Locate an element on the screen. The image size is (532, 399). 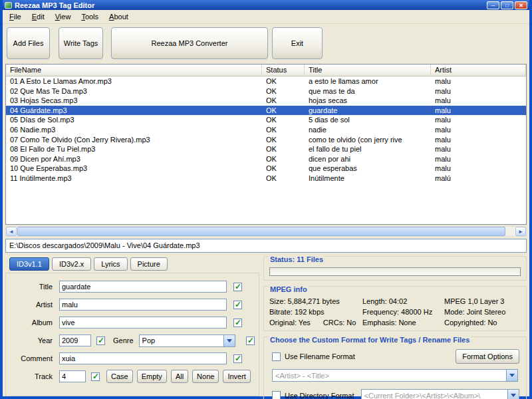
mpeg-original: Original: Yes is located at coordinates (290, 323).